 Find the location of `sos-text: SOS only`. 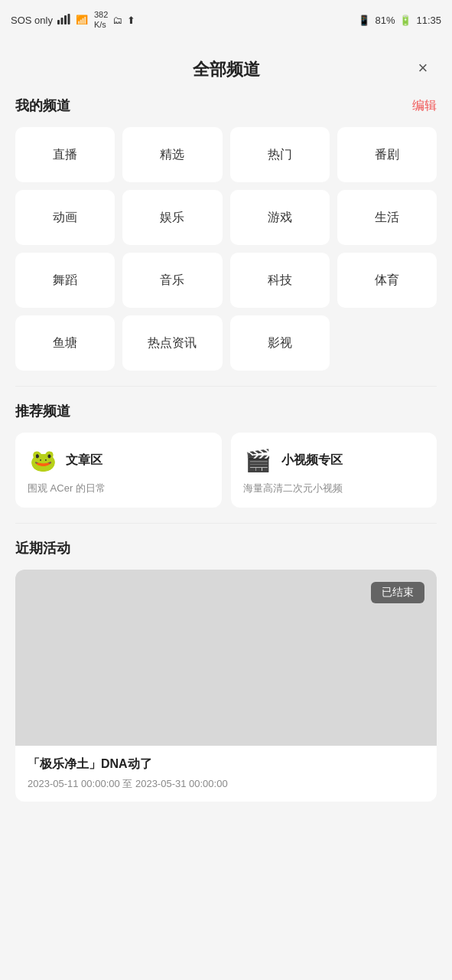

sos-text: SOS only is located at coordinates (32, 20).